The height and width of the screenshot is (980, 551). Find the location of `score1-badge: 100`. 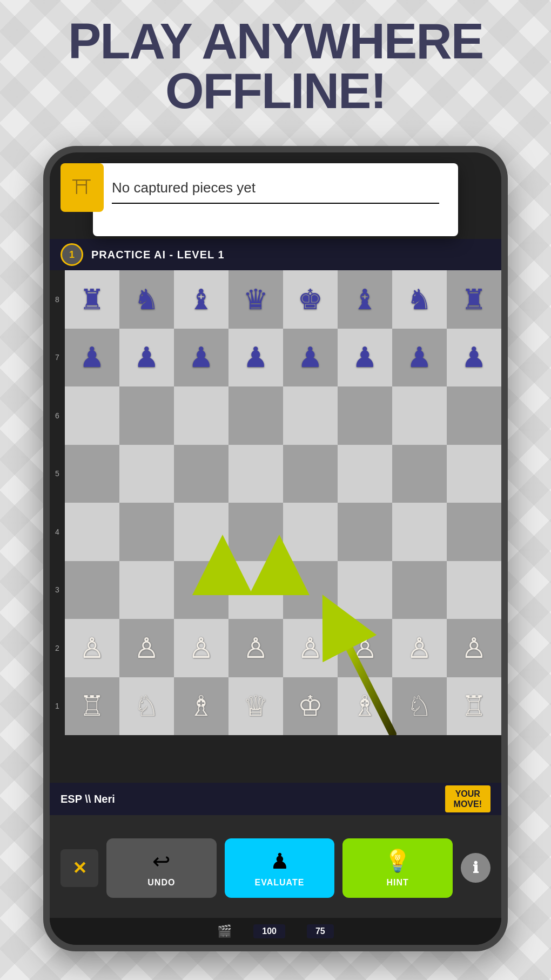

score1-badge: 100 is located at coordinates (269, 931).